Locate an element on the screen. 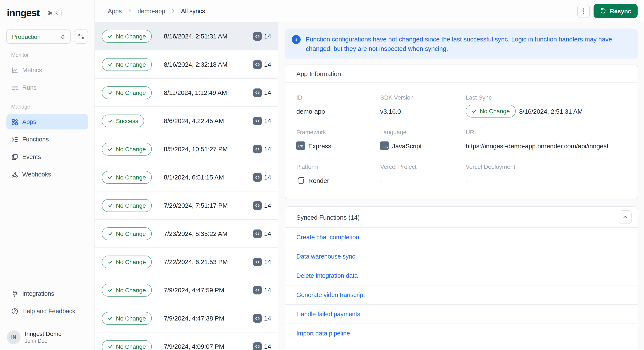  user-meta: Inngest Demo John Doe is located at coordinates (43, 337).